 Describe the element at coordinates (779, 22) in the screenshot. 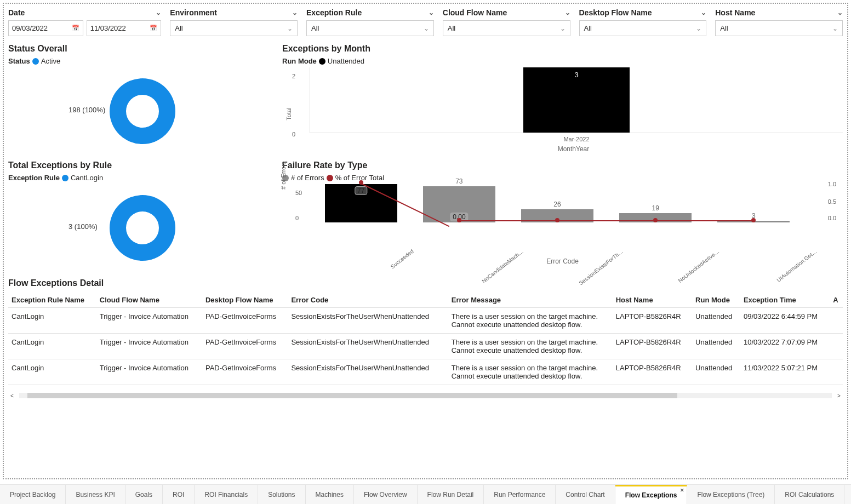

I see `filter-host-name: Host Name⌄ All⌄` at that location.